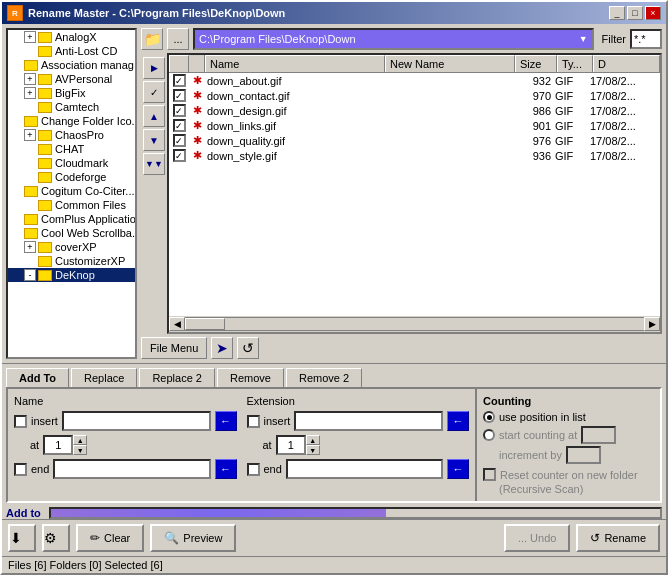  I want to click on folder-tree: +AnalogXAnti-Lost CDAssociation manag...…, so click(72, 194).